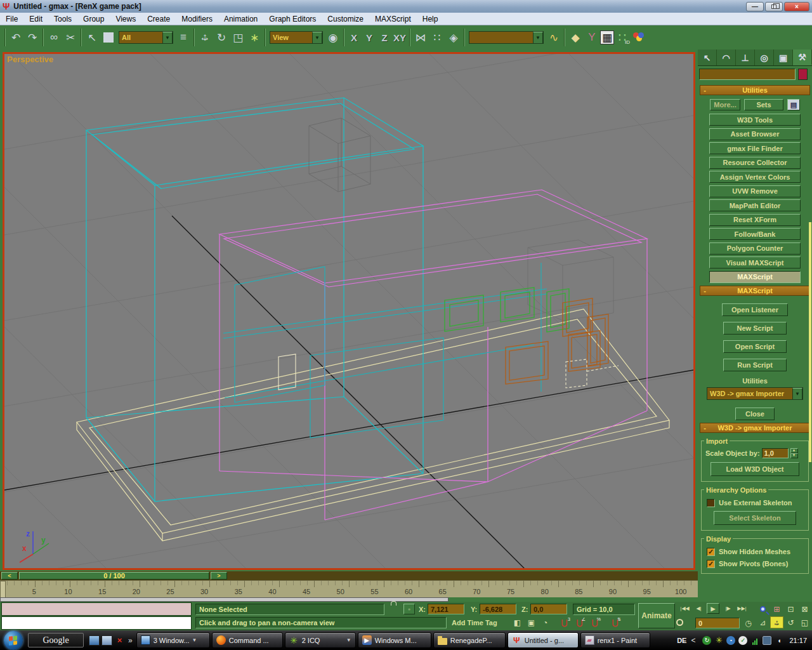 The width and height of the screenshot is (812, 650). Describe the element at coordinates (446, 609) in the screenshot. I see `x-coordinate-field: 7,121` at that location.